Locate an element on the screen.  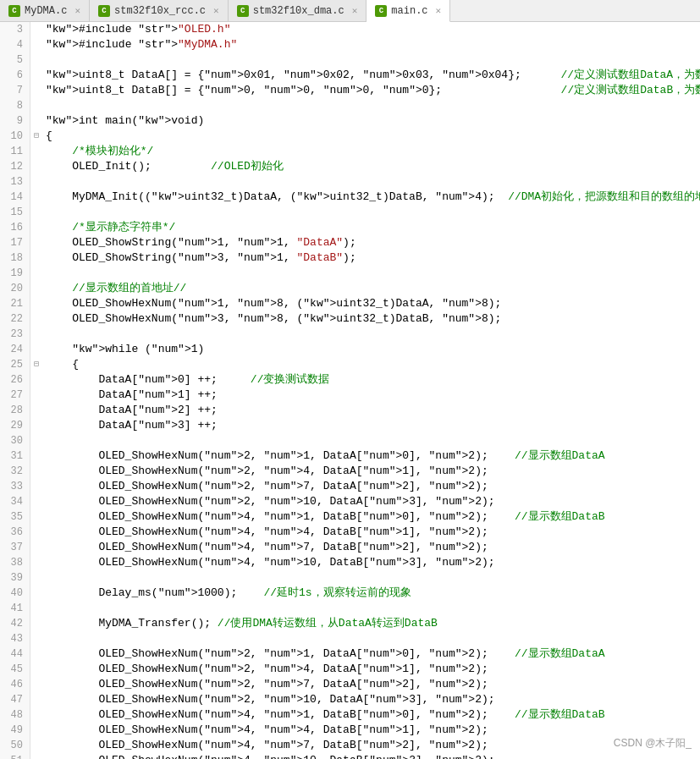
tab-close-mydma: ✕ is located at coordinates (78, 10).